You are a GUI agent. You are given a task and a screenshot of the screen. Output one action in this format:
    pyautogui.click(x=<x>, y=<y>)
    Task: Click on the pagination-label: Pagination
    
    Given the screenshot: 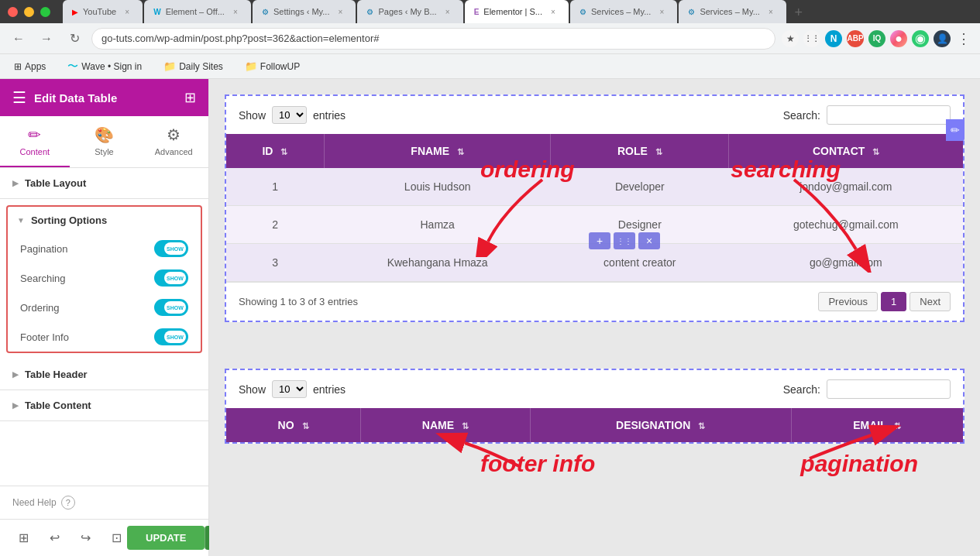 What is the action you would take?
    pyautogui.click(x=43, y=249)
    